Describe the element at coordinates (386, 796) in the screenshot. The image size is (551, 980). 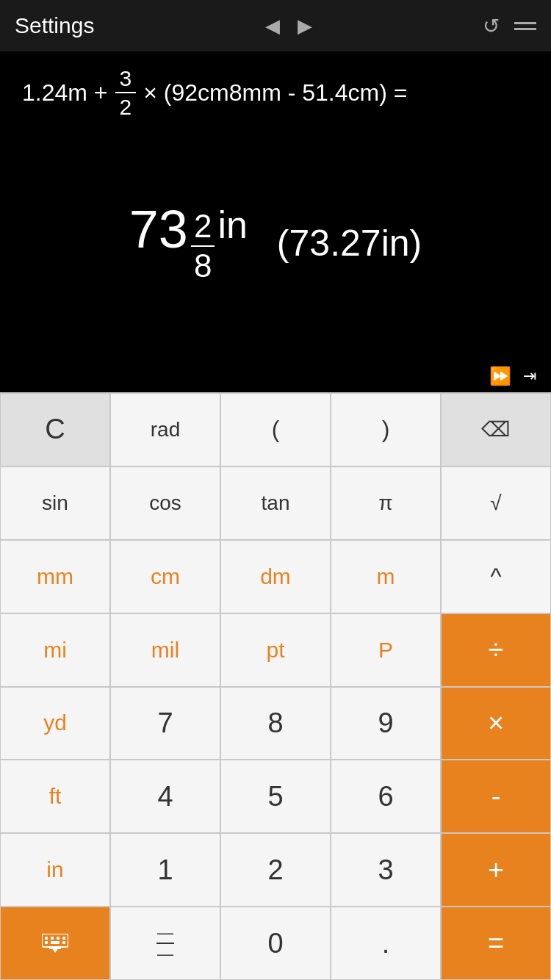
I see `6-button: 6` at that location.